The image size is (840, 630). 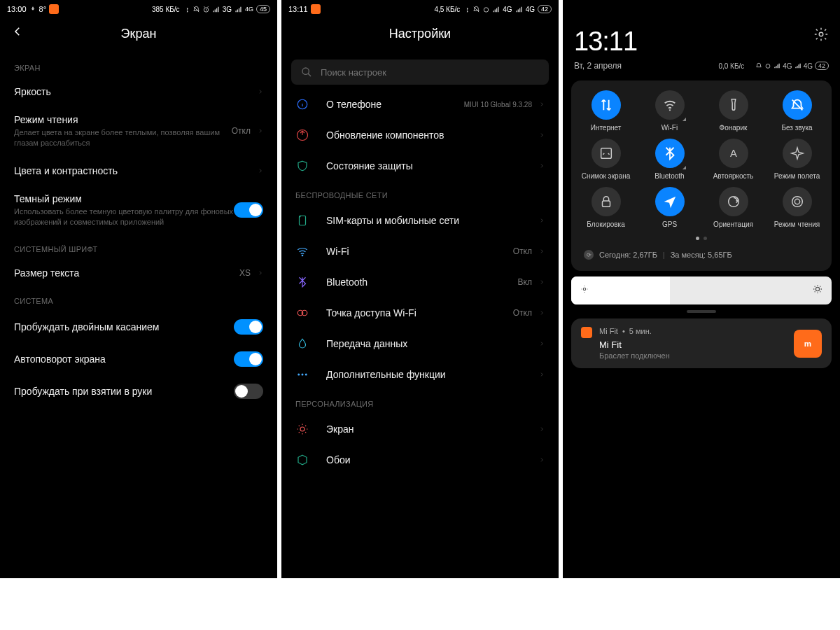 I want to click on row-data-transfer: Передача данных, so click(x=420, y=344).